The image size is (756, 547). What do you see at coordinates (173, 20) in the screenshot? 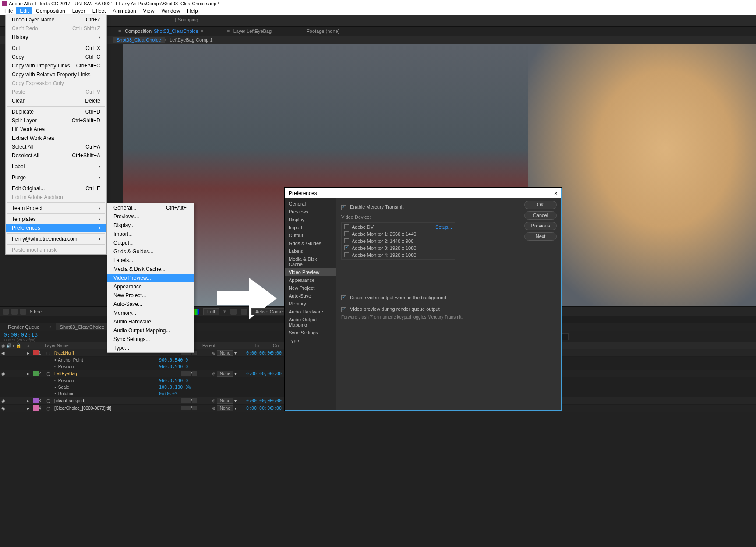
I see `snapping-checkbox` at bounding box center [173, 20].